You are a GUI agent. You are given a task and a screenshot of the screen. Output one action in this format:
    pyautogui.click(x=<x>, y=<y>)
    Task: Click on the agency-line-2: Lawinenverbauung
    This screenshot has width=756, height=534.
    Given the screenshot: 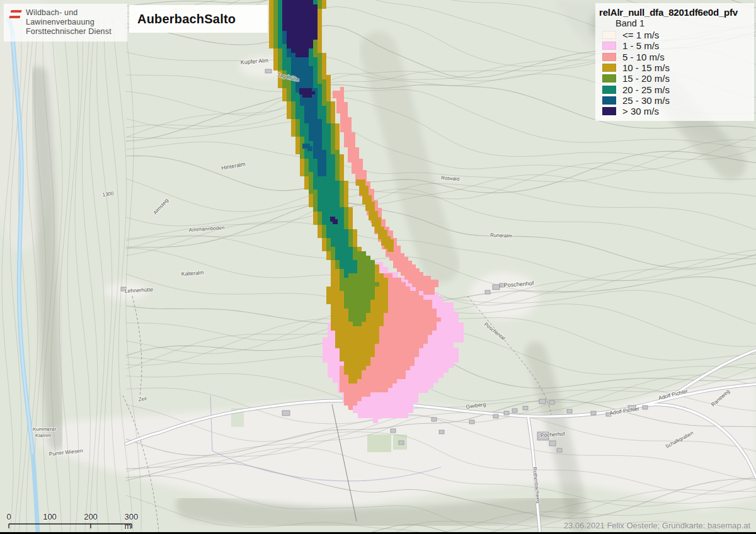 What is the action you would take?
    pyautogui.click(x=60, y=22)
    